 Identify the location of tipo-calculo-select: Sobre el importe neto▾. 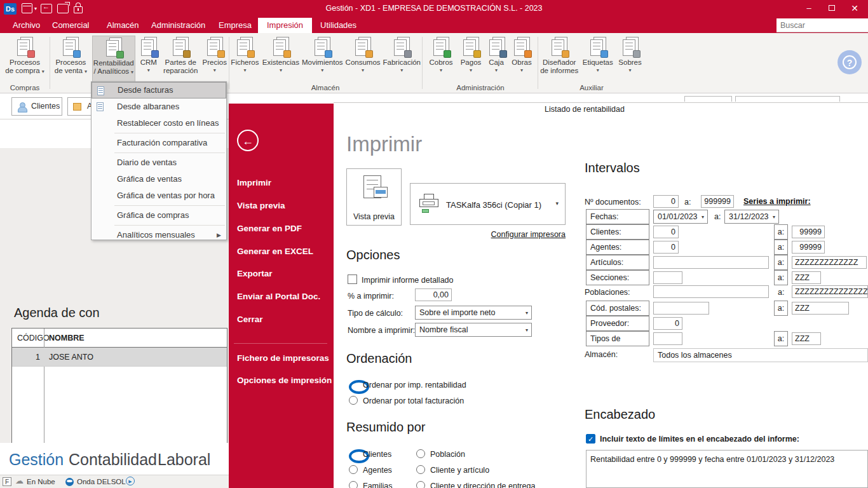
(473, 313).